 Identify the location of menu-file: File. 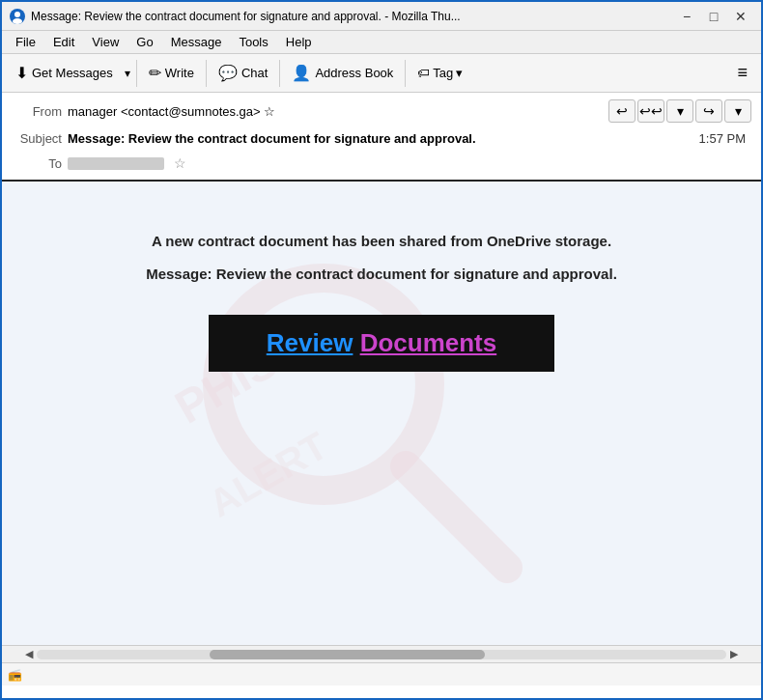
(25, 42).